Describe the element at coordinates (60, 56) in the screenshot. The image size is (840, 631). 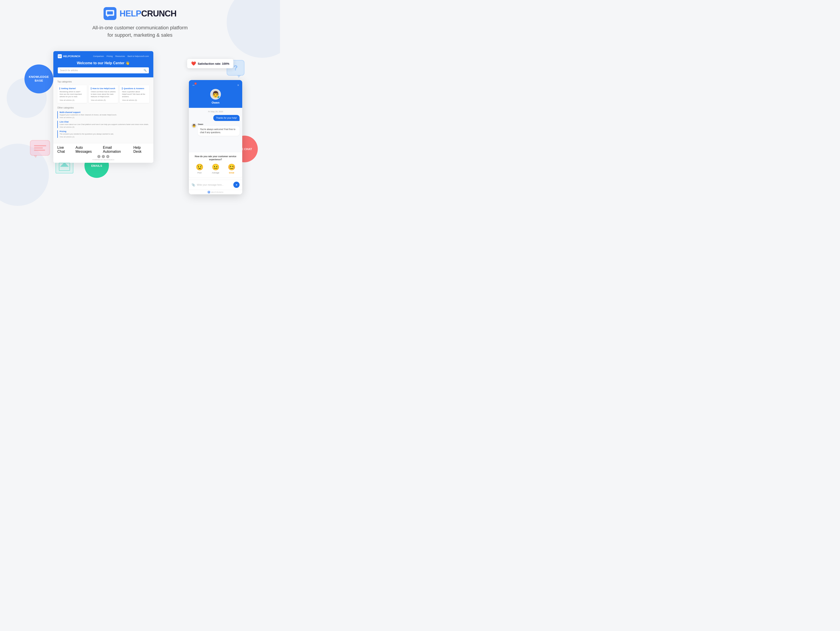
I see `hc-logo-icon` at that location.